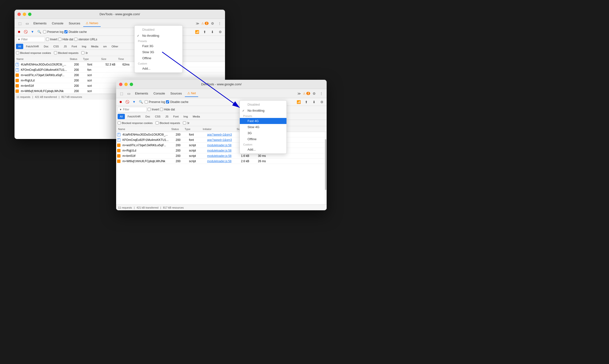 The image size is (609, 364). I want to click on disable-cache-label-2: Disable cache, so click(177, 102).